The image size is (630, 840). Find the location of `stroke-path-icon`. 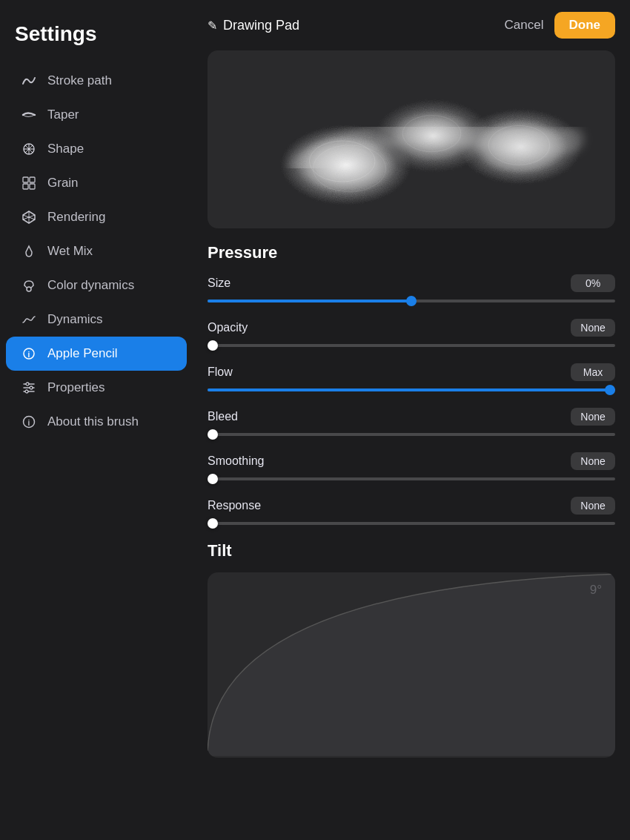

stroke-path-icon is located at coordinates (29, 81).